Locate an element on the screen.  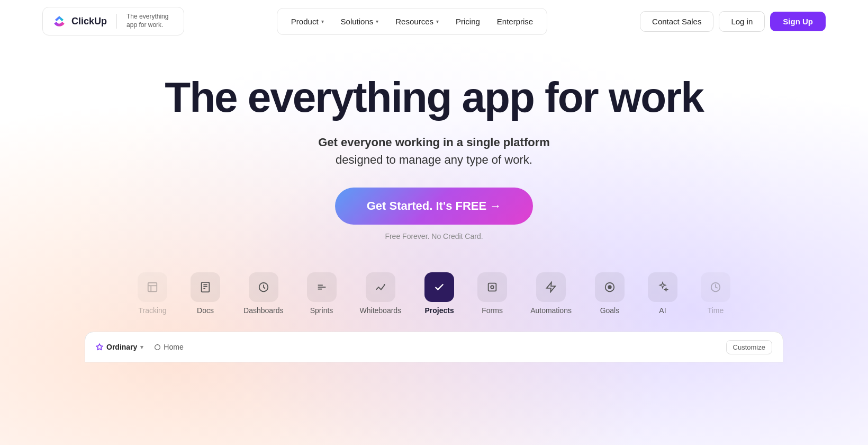
projects-icon-wrap is located at coordinates (439, 287).